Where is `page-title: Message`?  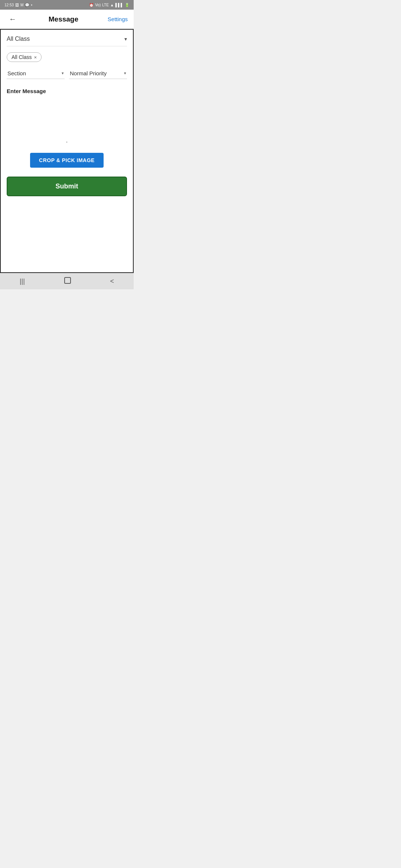
page-title: Message is located at coordinates (63, 19).